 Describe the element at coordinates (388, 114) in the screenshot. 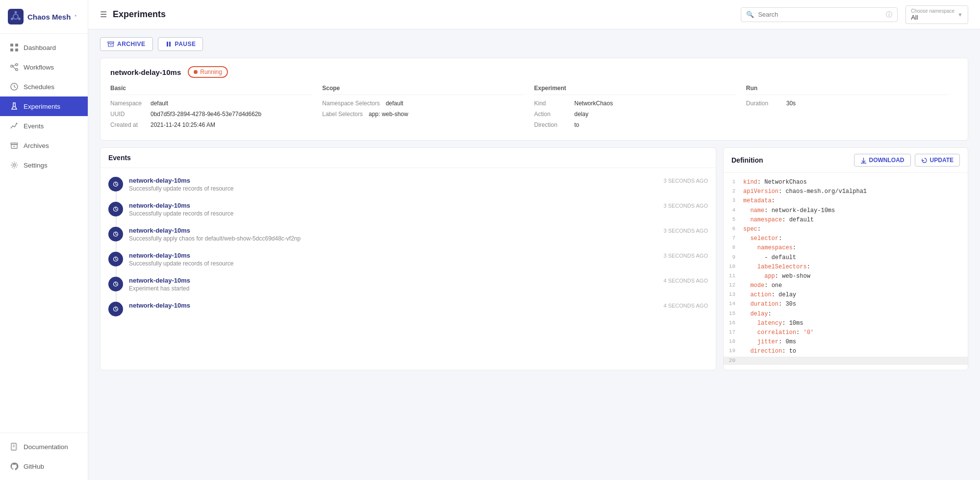

I see `label-selectors-value: app: web-show` at that location.